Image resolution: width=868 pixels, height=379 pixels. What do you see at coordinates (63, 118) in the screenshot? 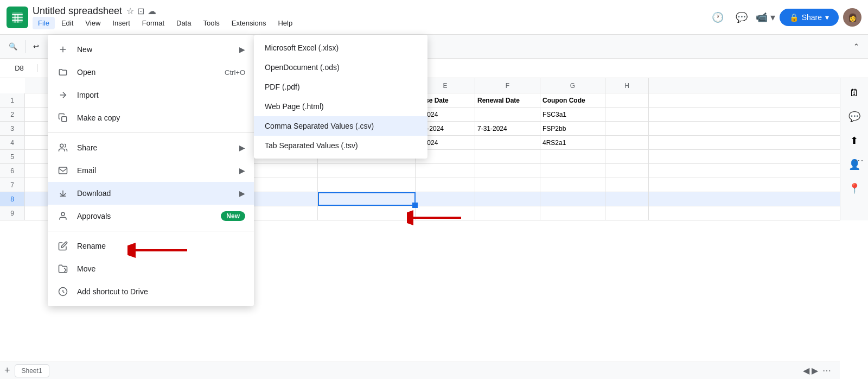
I see `copy-icon` at bounding box center [63, 118].